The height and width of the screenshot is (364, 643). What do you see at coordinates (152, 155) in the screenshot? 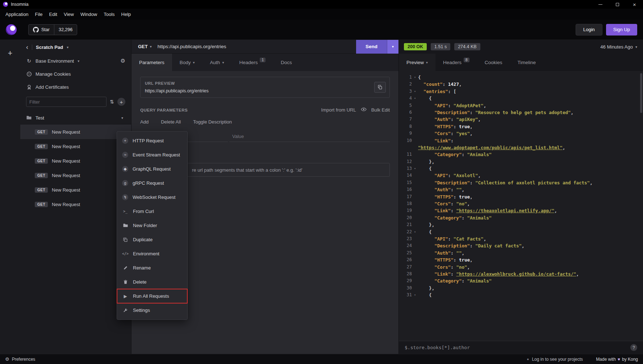
I see `context-menu-item-event-stream-request: ≈Event Stream Request` at bounding box center [152, 155].